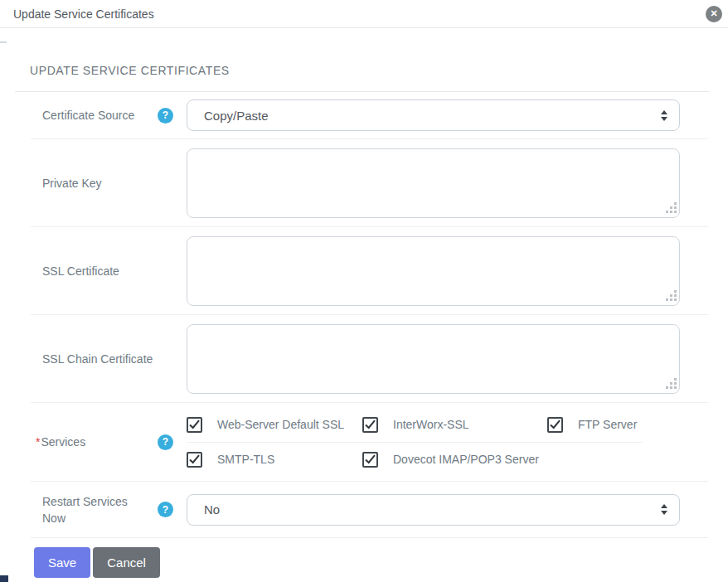  Describe the element at coordinates (433, 271) in the screenshot. I see `ssl-certificate-textarea-wrap` at that location.